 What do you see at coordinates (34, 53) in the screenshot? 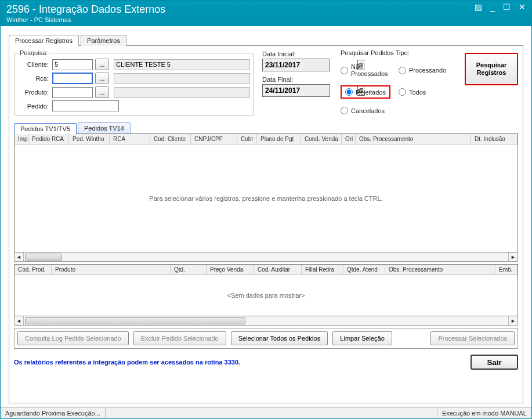
I see `pesquisa-legend: Pesquisa:` at bounding box center [34, 53].